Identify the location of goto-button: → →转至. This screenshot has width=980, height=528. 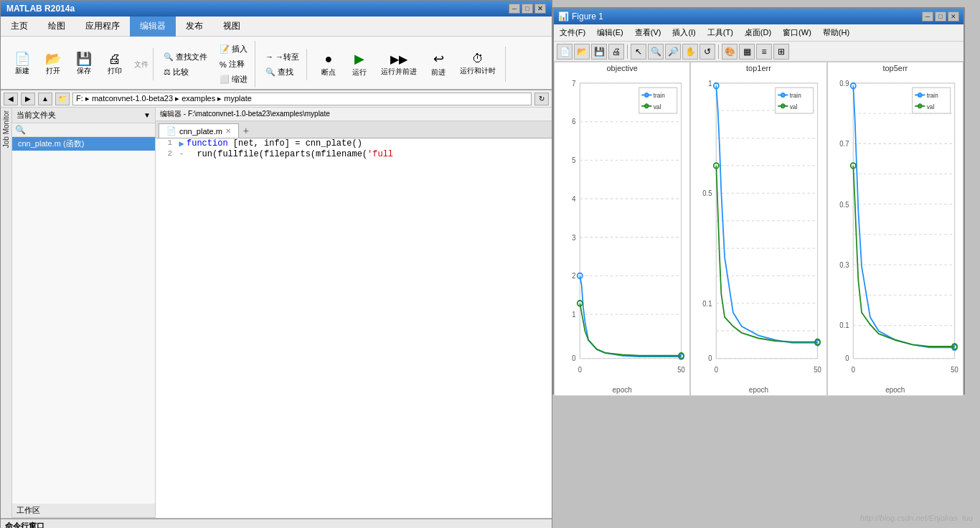
(283, 57).